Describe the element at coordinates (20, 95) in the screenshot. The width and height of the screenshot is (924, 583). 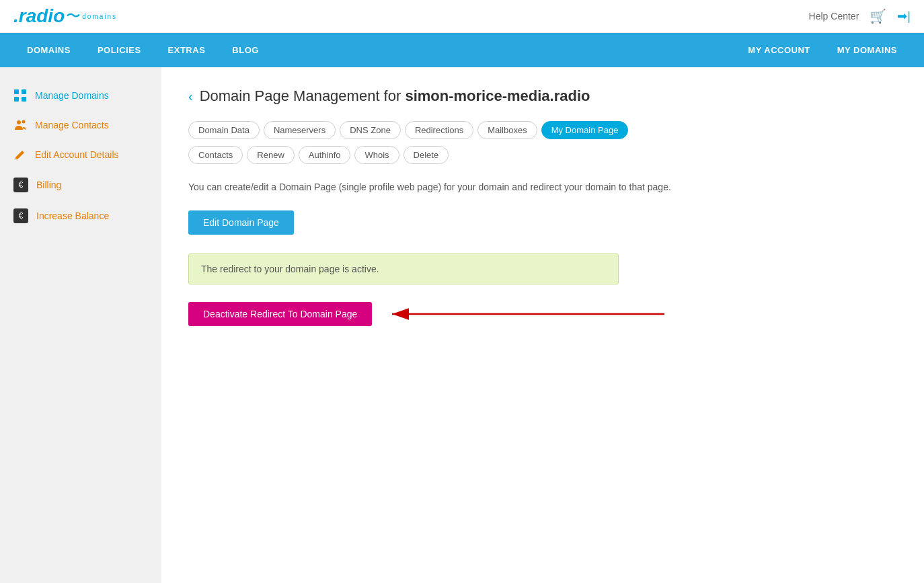
I see `grid-icon` at that location.